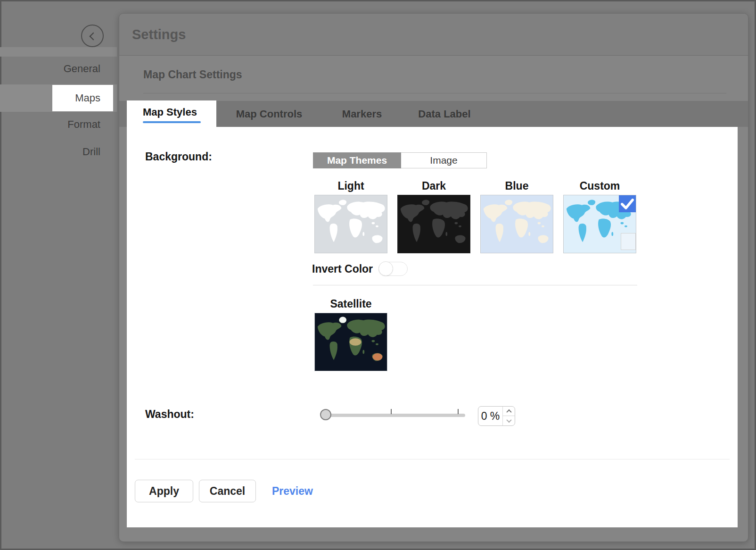 The image size is (756, 550). What do you see at coordinates (434, 224) in the screenshot?
I see `world-map-dark` at bounding box center [434, 224].